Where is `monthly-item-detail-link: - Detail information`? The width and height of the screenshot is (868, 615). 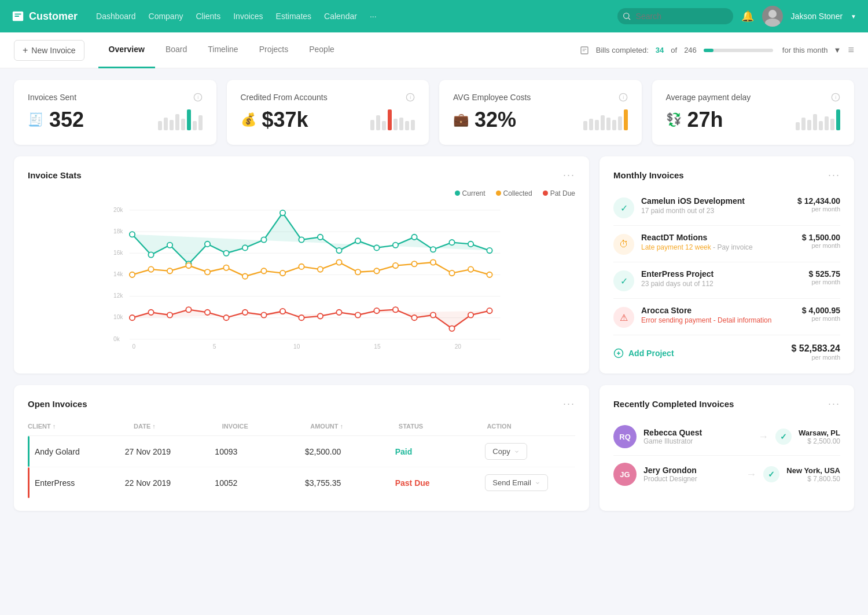
monthly-item-detail-link: - Detail information is located at coordinates (743, 320).